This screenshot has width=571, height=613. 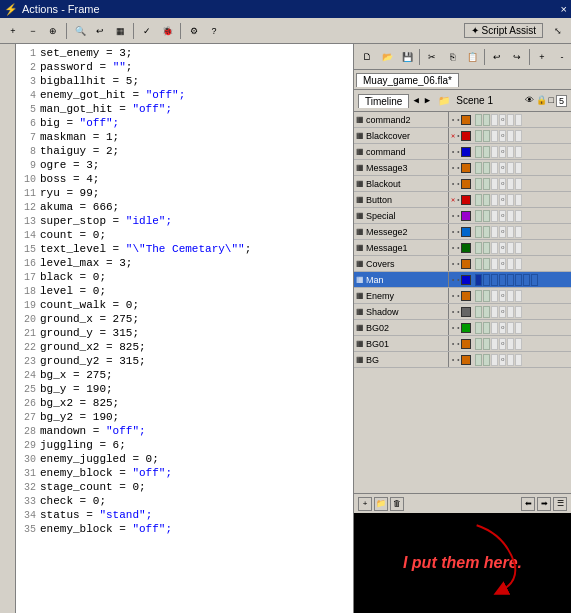 What do you see at coordinates (13, 31) in the screenshot?
I see `toolbar-btn-add: +` at bounding box center [13, 31].